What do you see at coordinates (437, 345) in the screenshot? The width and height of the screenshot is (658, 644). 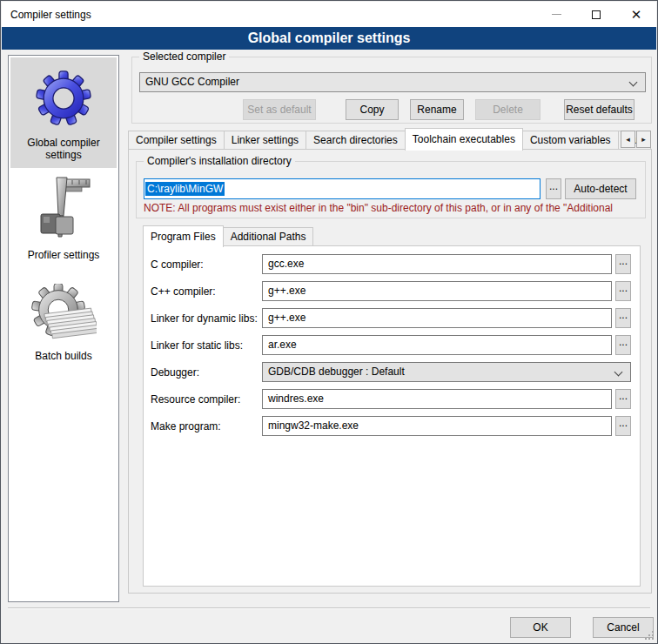 I see `static-linker-input: ar.exe` at bounding box center [437, 345].